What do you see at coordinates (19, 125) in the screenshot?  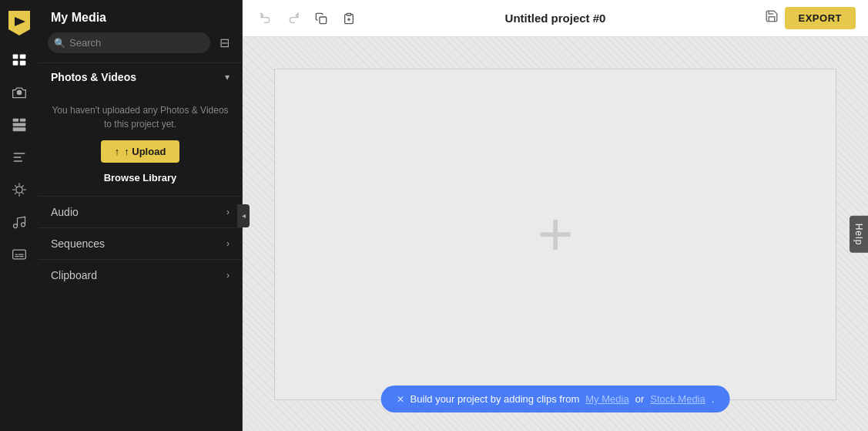 I see `sidebar-item-templates` at bounding box center [19, 125].